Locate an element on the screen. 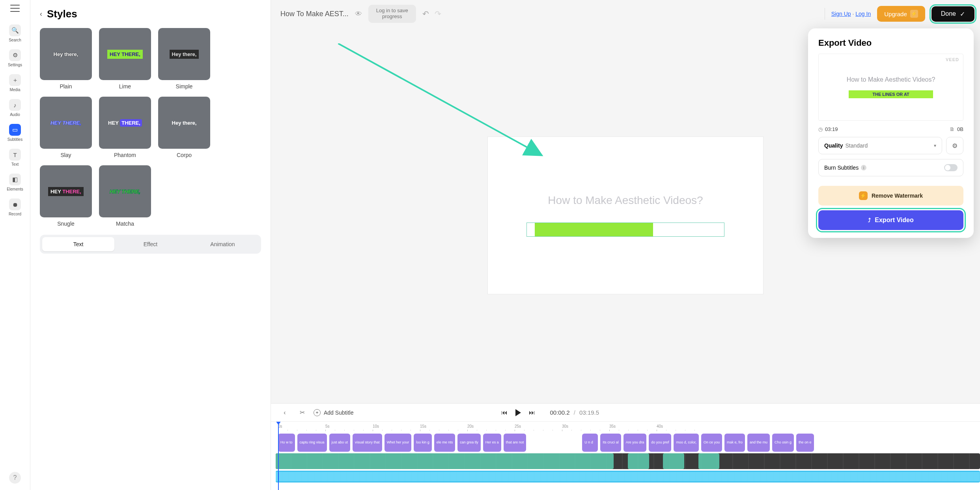  subtitle-clip: U n d is located at coordinates (590, 443).